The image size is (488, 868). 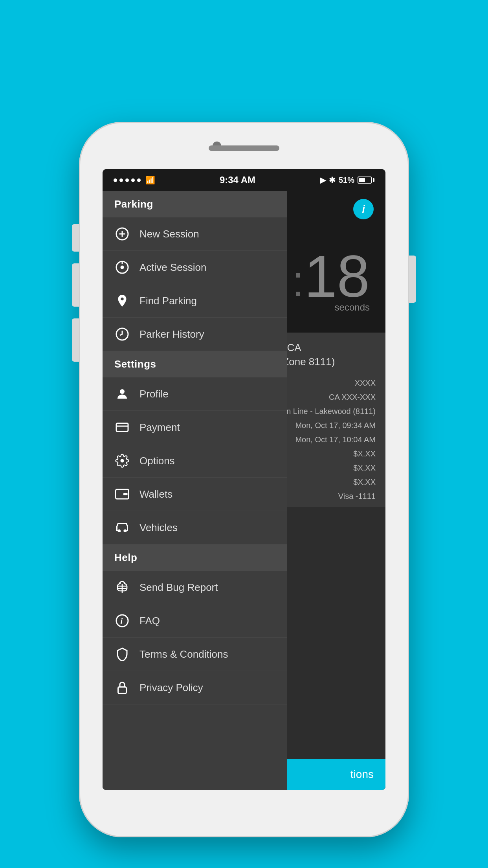 I want to click on menu-item-payment: Payment, so click(x=195, y=428).